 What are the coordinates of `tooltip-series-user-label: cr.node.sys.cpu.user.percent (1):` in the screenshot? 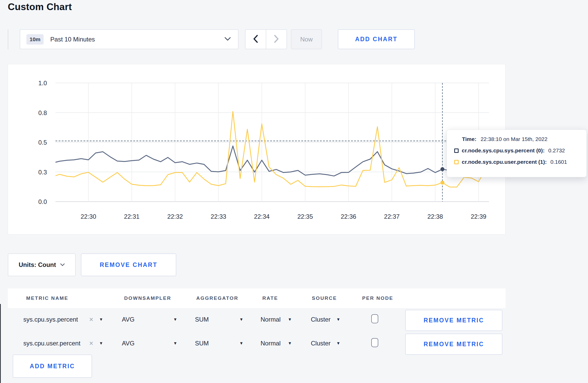 It's located at (504, 162).